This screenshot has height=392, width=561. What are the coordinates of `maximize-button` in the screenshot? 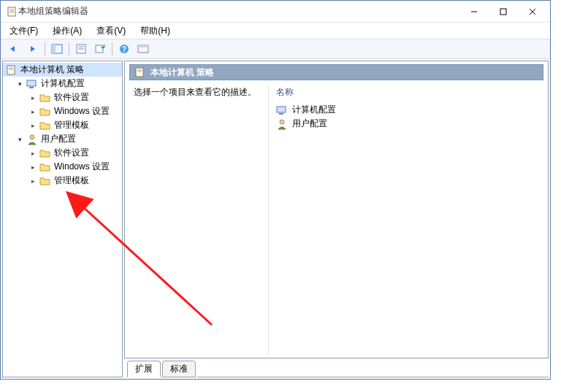 It's located at (503, 12).